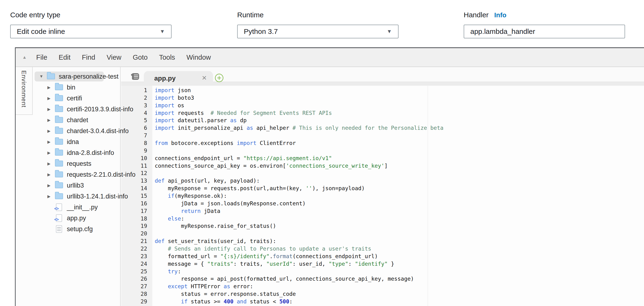 This screenshot has width=644, height=306. Describe the element at coordinates (68, 120) in the screenshot. I see `tree-item-chardet: ▶chardet` at that location.